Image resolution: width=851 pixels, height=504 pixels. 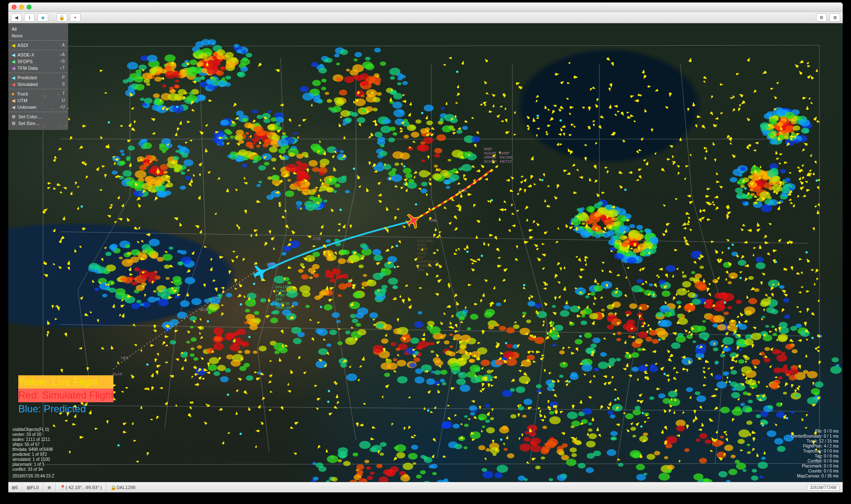 What do you see at coordinates (457, 72) in the screenshot?
I see `svg-point-1980` at bounding box center [457, 72].